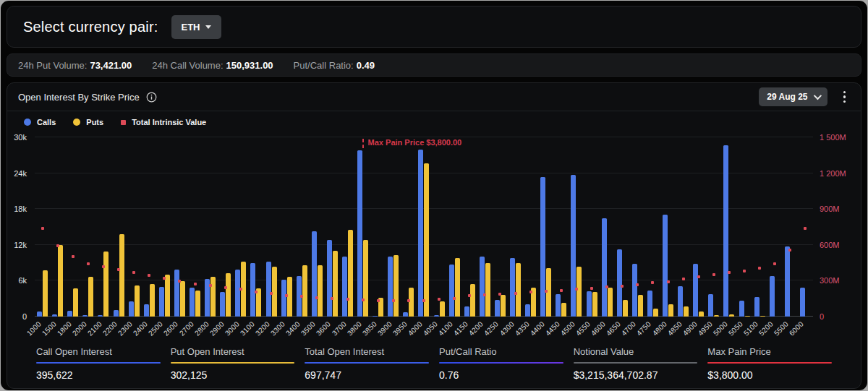 The image size is (868, 391). I want to click on currency-pair-value: ETH, so click(191, 27).